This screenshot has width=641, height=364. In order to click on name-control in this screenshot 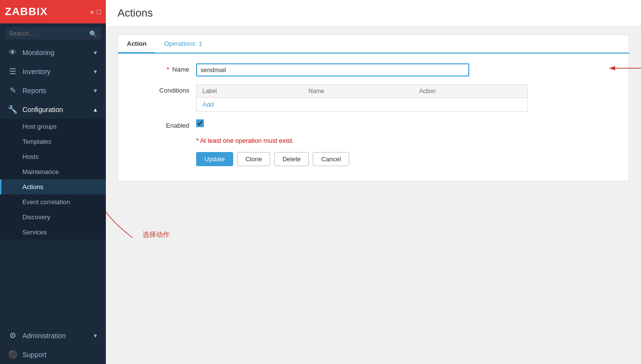, I will do `click(400, 70)`.